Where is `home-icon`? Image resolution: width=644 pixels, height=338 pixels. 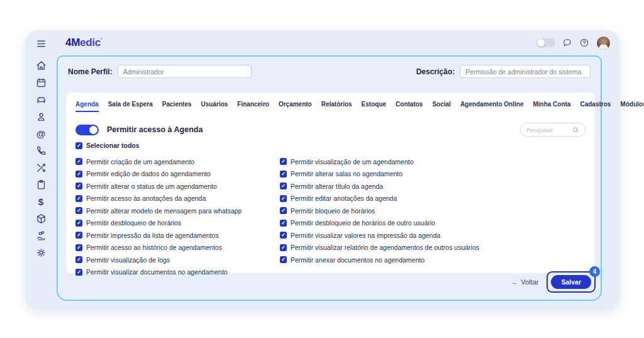
home-icon is located at coordinates (41, 65).